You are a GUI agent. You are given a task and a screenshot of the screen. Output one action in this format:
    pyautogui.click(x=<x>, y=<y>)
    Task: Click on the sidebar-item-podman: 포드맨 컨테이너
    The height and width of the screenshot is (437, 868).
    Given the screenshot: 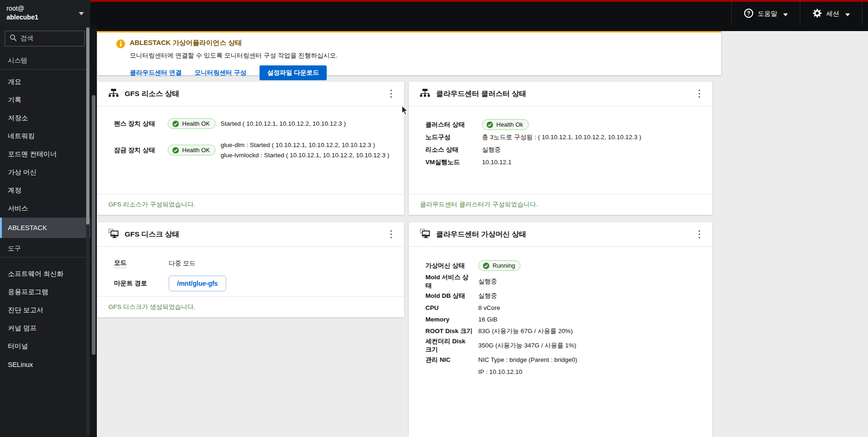 What is the action you would take?
    pyautogui.click(x=45, y=154)
    